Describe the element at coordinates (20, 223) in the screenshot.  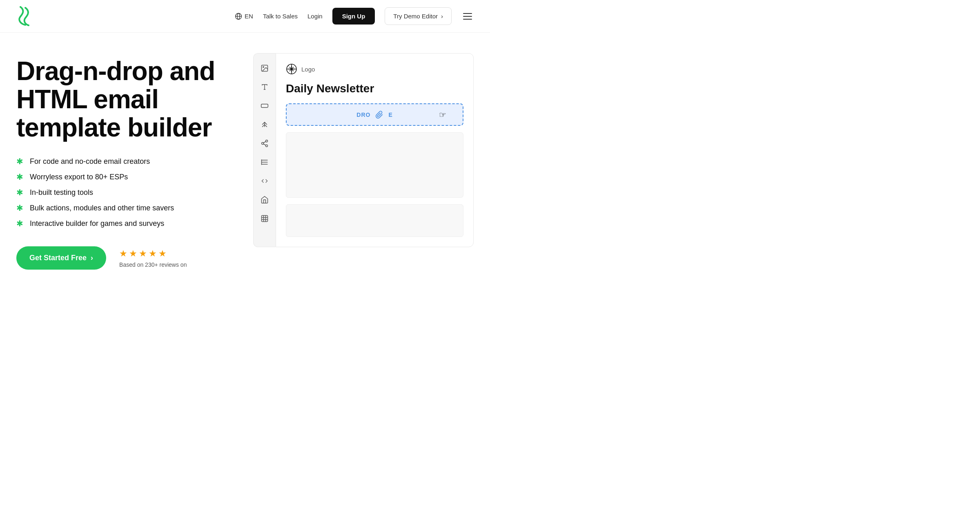
I see `feature-star-5: ✱` at that location.